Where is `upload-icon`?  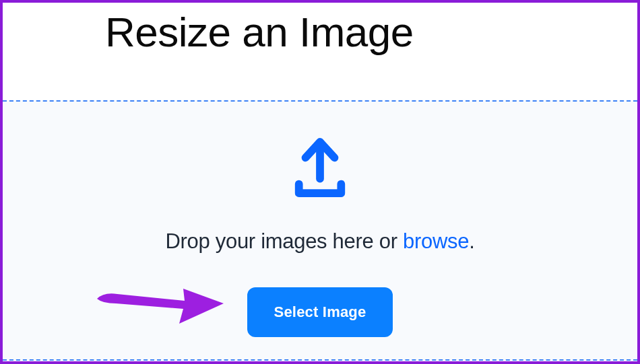
upload-icon is located at coordinates (320, 169).